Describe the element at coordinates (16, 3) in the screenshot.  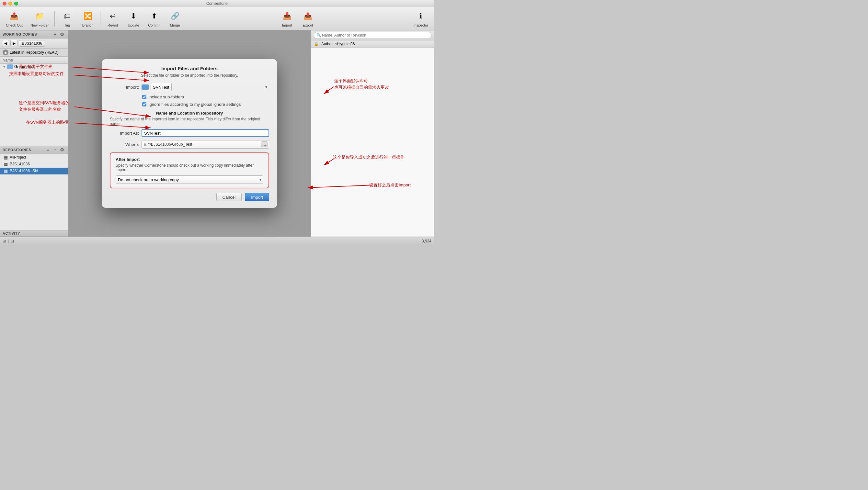
I see `maximize-button` at that location.